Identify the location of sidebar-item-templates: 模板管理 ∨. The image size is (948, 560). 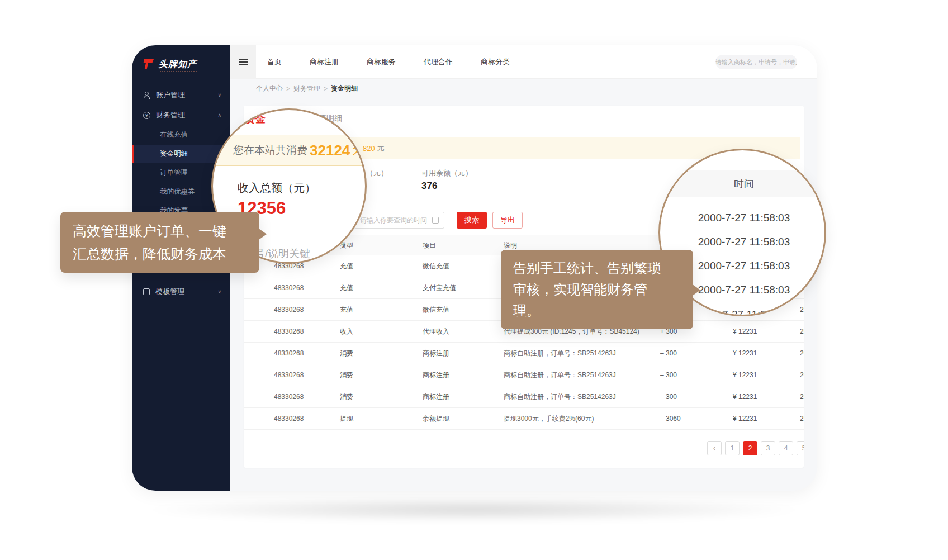
(181, 292).